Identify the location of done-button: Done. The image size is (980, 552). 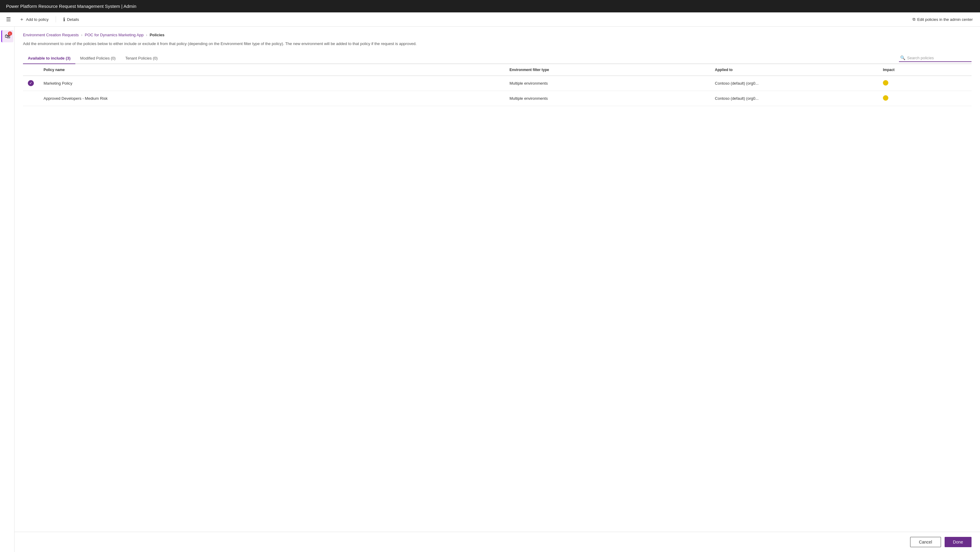
(958, 542).